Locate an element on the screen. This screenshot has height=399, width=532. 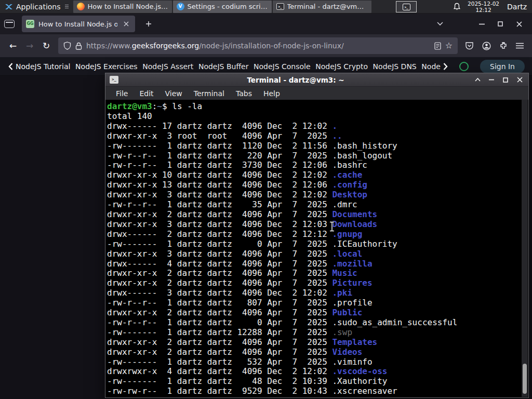
nav-item: NodeJS Exercises is located at coordinates (107, 66).